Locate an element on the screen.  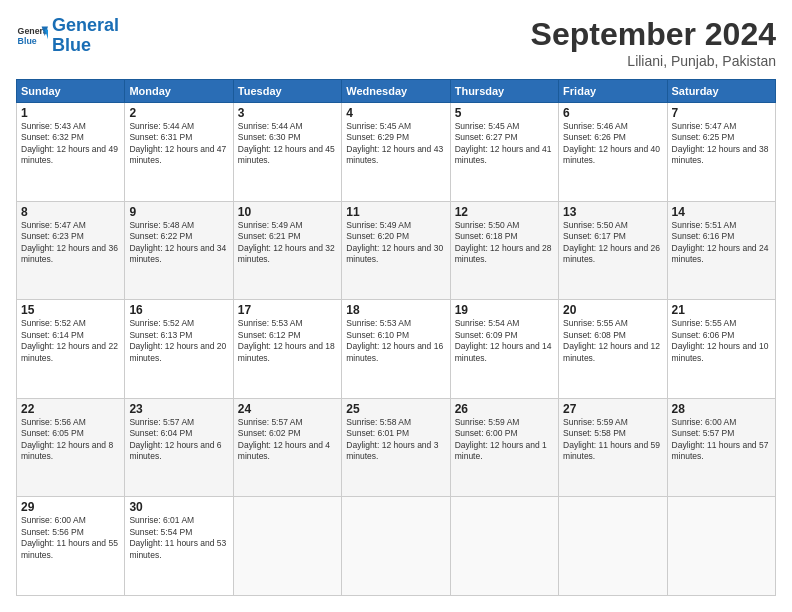
calendar-cell: 10 Sunrise: 5:49 AM Sunset: 6:21 PM Dayl… is located at coordinates (287, 250).